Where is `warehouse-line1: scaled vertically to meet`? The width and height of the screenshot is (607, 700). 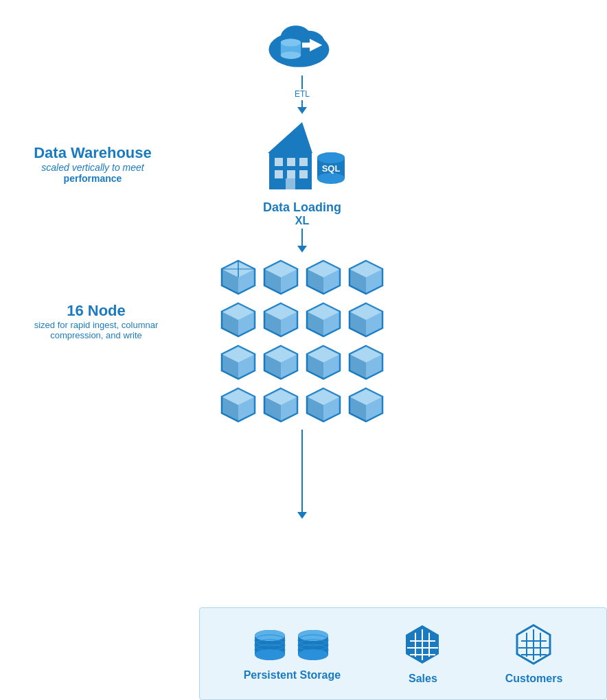 warehouse-line1: scaled vertically to meet is located at coordinates (92, 167).